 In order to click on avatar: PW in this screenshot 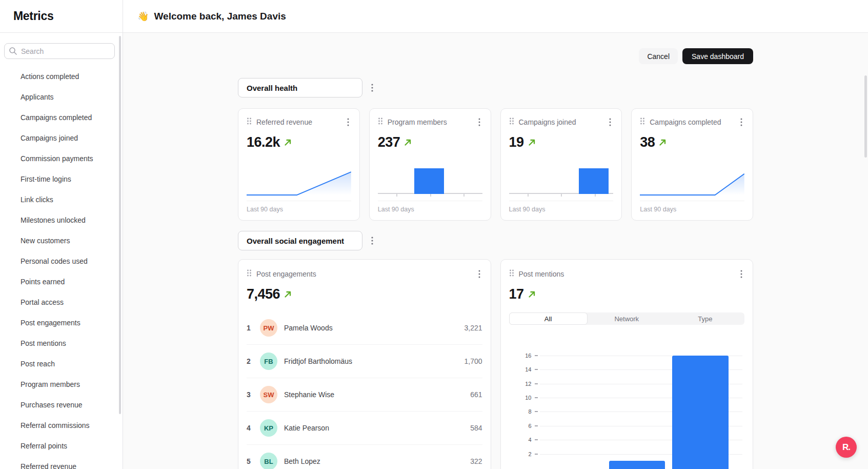, I will do `click(269, 328)`.